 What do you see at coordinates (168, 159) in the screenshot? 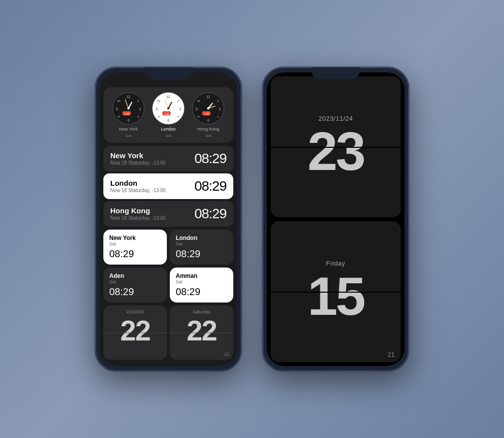
I see `world-clock-newyork: New York Now 18 Staturday, -13:00 08:29` at bounding box center [168, 159].